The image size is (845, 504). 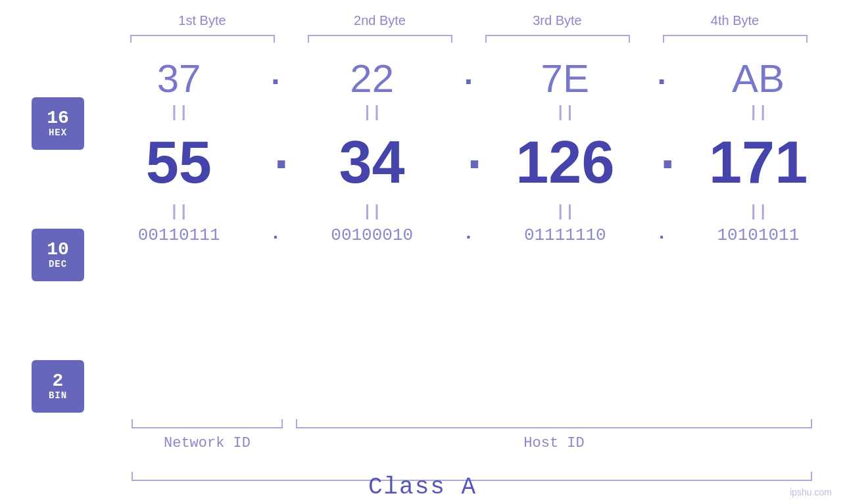 I want to click on bin-value-1: 00110111, so click(x=179, y=235).